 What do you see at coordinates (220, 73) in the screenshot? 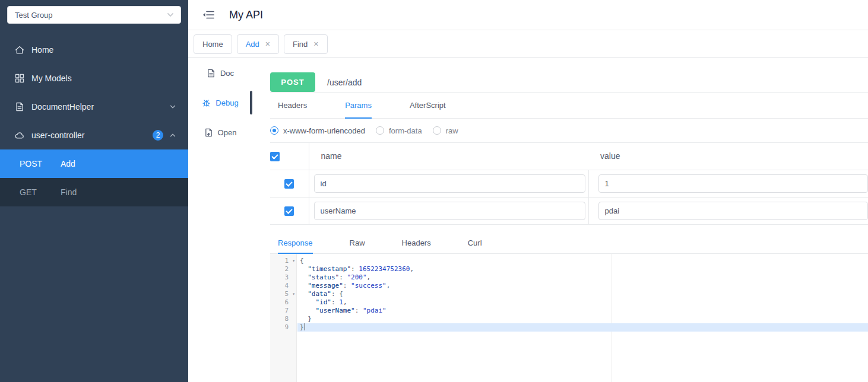
I see `mode-tab-doc: Doc` at bounding box center [220, 73].